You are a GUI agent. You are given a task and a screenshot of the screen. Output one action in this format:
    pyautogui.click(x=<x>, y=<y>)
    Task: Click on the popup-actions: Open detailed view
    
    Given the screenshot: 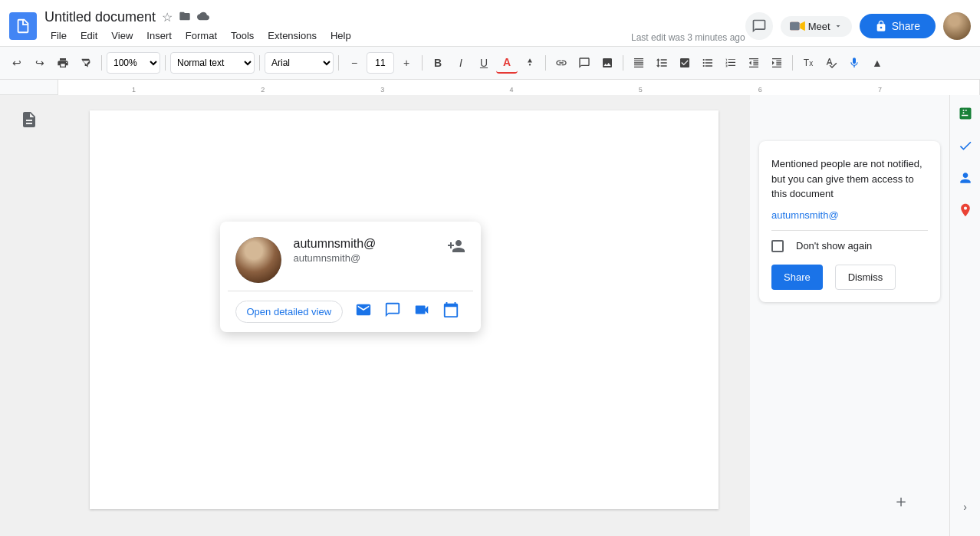 What is the action you would take?
    pyautogui.click(x=350, y=311)
    